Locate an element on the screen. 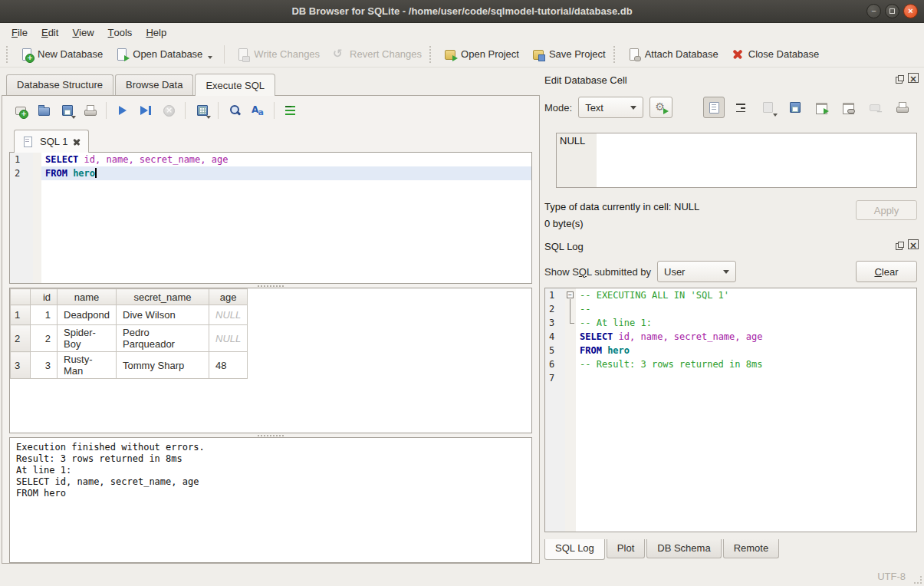 Image resolution: width=924 pixels, height=586 pixels. sql-log-filter-row: Show SQL submitted by User Clear is located at coordinates (731, 272).